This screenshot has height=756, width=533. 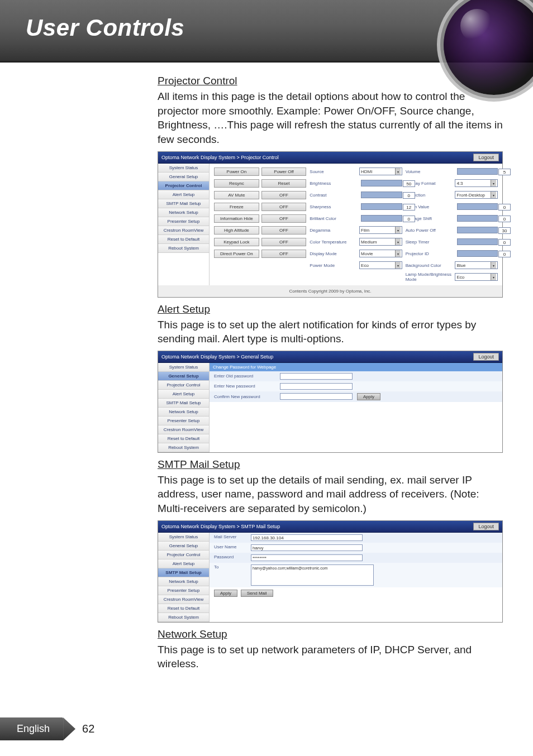 I want to click on info-hide-button: Information Hide, so click(x=237, y=219).